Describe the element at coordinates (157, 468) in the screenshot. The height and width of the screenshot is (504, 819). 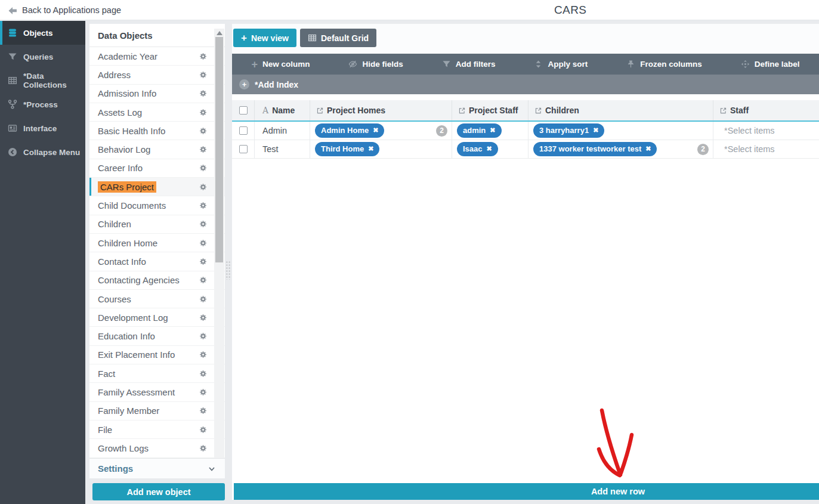
I see `settings-row: Settings` at that location.